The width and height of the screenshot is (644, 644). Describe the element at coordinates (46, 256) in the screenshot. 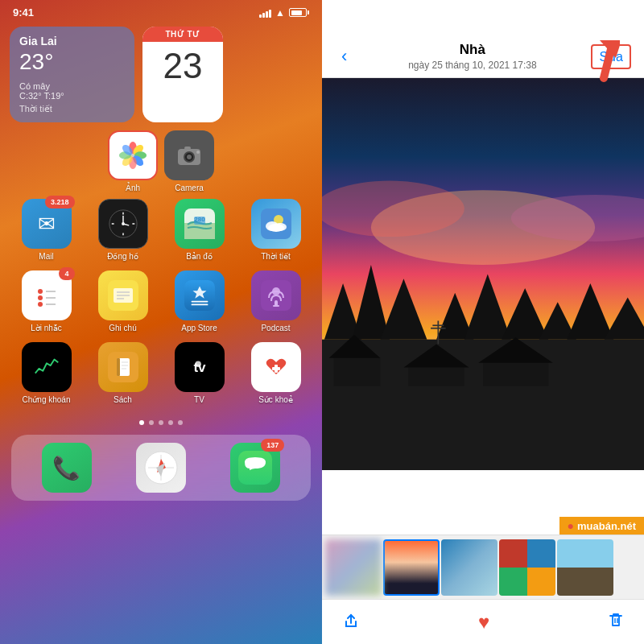

I see `mail-label: Mail` at that location.